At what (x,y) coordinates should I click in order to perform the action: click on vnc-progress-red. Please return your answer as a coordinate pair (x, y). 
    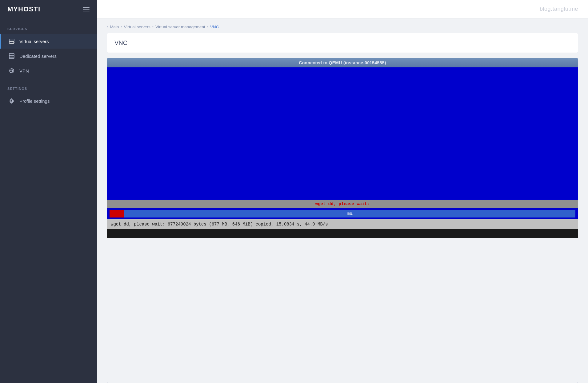
    Looking at the image, I should click on (117, 214).